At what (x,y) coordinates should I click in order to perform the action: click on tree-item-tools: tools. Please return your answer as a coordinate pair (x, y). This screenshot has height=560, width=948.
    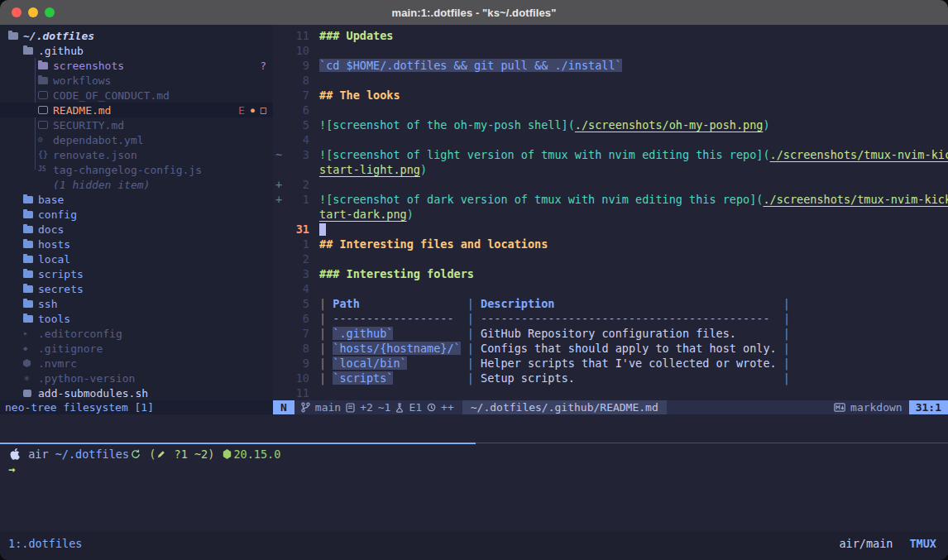
    Looking at the image, I should click on (136, 318).